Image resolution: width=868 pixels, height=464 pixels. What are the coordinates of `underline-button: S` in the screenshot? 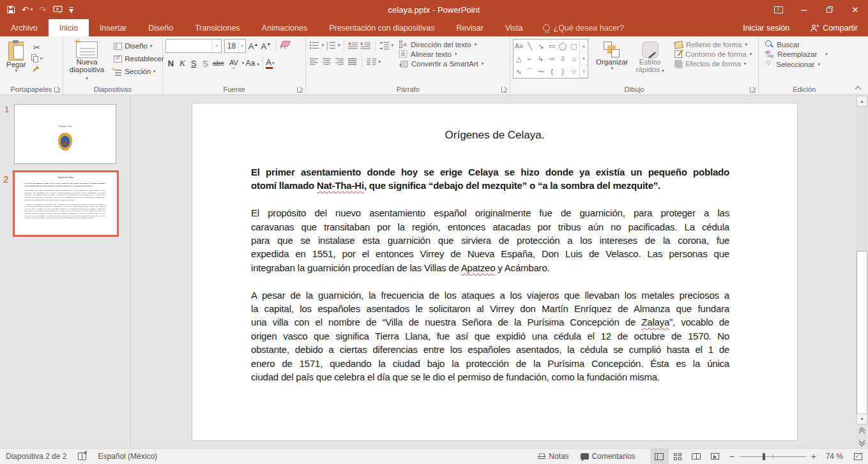 It's located at (194, 64).